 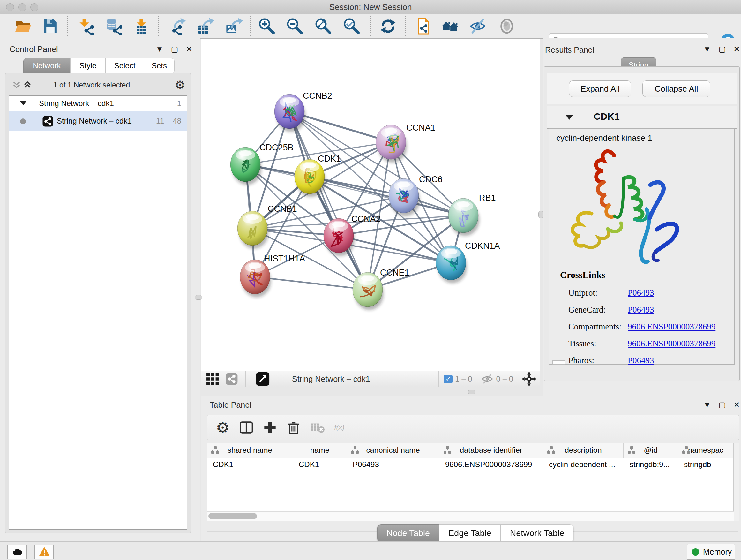 What do you see at coordinates (320, 450) in the screenshot?
I see `column-header-name: name` at bounding box center [320, 450].